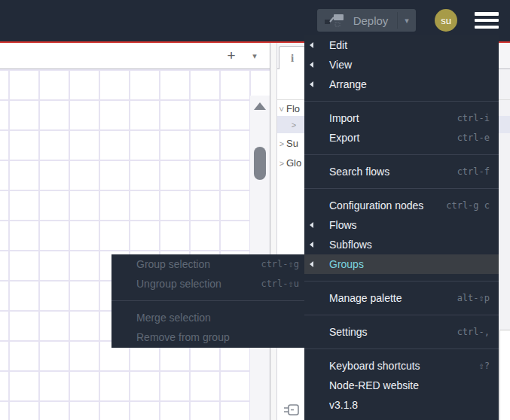 The height and width of the screenshot is (420, 510). What do you see at coordinates (292, 59) in the screenshot?
I see `info-icon: i` at bounding box center [292, 59].